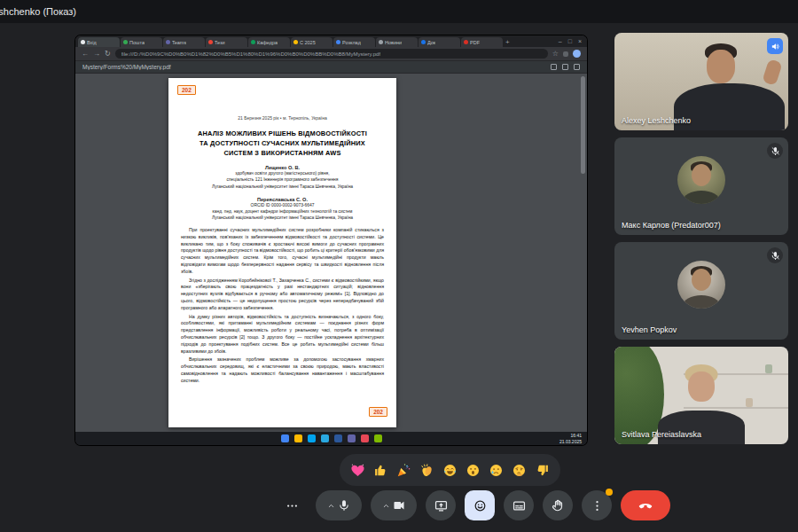  I want to click on reaction-clap-icon, so click(427, 470).